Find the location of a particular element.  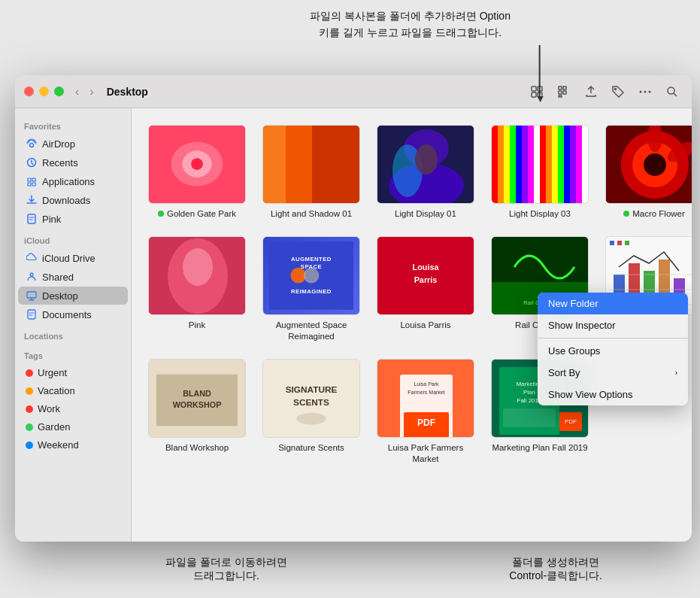

file-name-pink: Pink is located at coordinates (197, 325).